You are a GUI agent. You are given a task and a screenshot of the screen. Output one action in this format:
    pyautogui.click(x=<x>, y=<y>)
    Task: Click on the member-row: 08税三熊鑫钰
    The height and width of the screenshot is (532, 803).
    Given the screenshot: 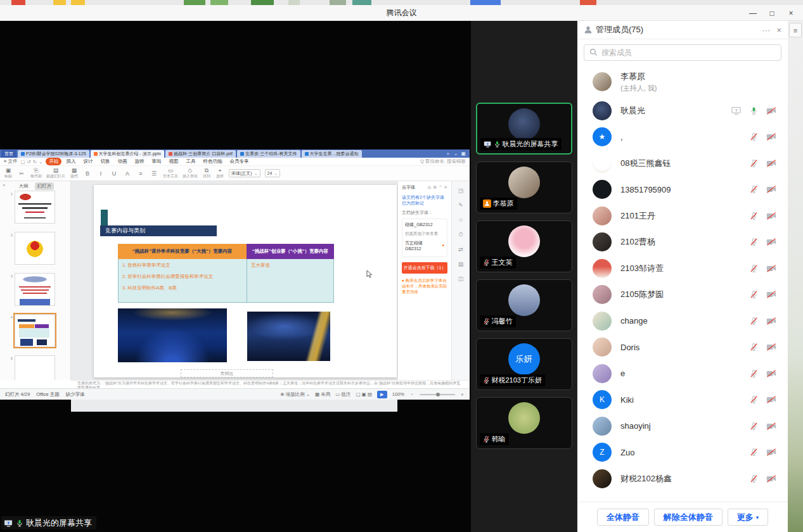 What is the action you would take?
    pyautogui.click(x=683, y=163)
    